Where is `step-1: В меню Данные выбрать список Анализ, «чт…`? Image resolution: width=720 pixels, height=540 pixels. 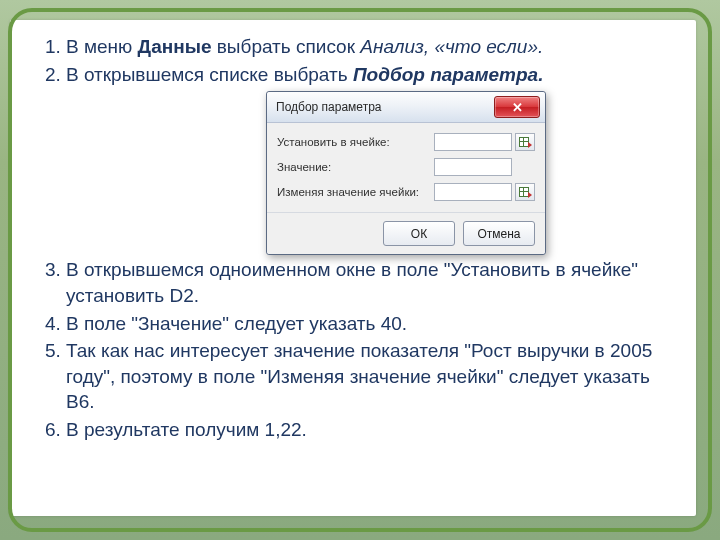 step-1: В меню Данные выбрать список Анализ, «чт… is located at coordinates (368, 47).